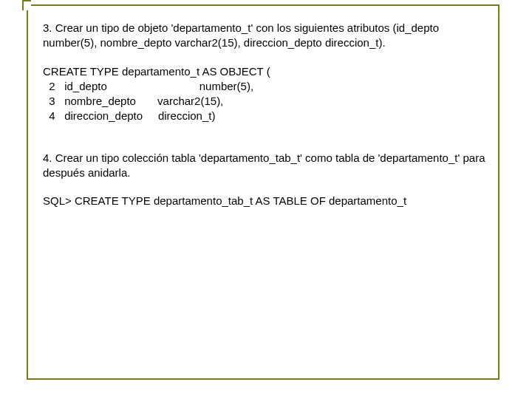  What do you see at coordinates (133, 100) in the screenshot?
I see `code-line: 3 nombre_depto varchar2(15),` at bounding box center [133, 100].